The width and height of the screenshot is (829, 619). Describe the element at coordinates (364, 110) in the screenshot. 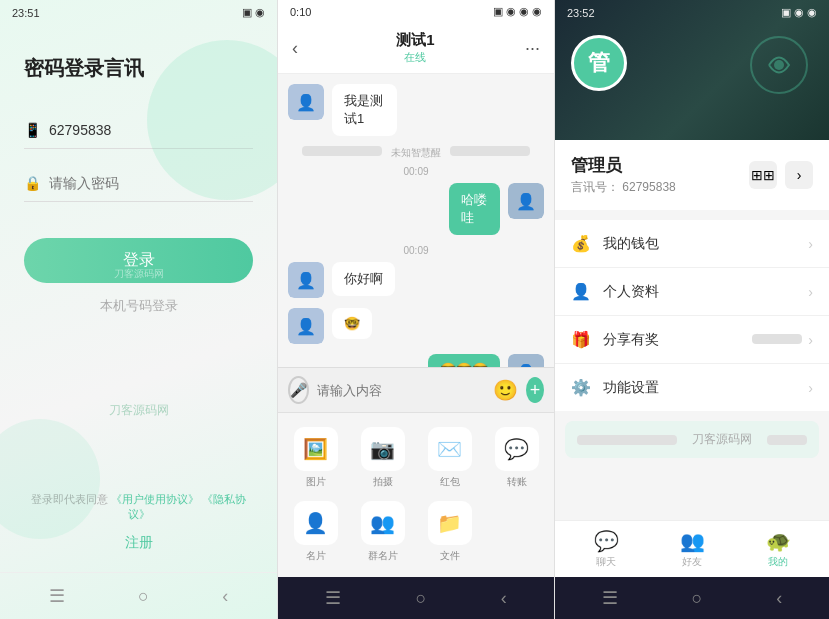

I see `chat-message-bubble: 我是测试1` at that location.